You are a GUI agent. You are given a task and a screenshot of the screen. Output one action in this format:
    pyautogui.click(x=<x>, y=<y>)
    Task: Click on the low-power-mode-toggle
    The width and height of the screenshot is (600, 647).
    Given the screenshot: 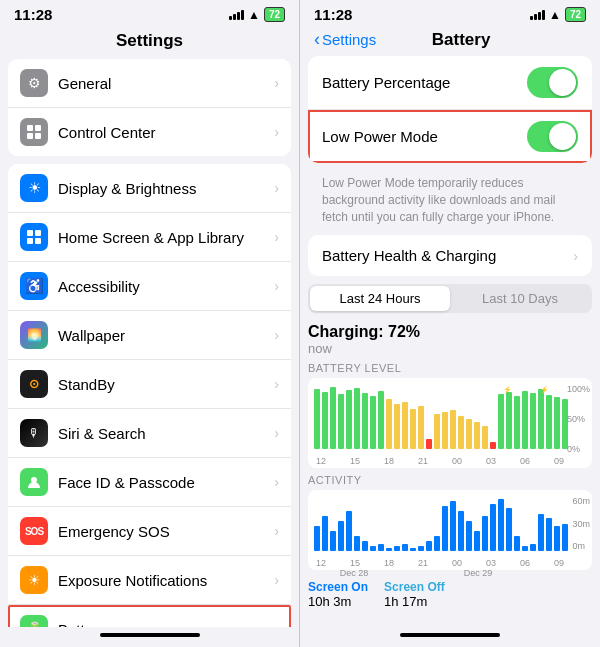 What is the action you would take?
    pyautogui.click(x=552, y=136)
    